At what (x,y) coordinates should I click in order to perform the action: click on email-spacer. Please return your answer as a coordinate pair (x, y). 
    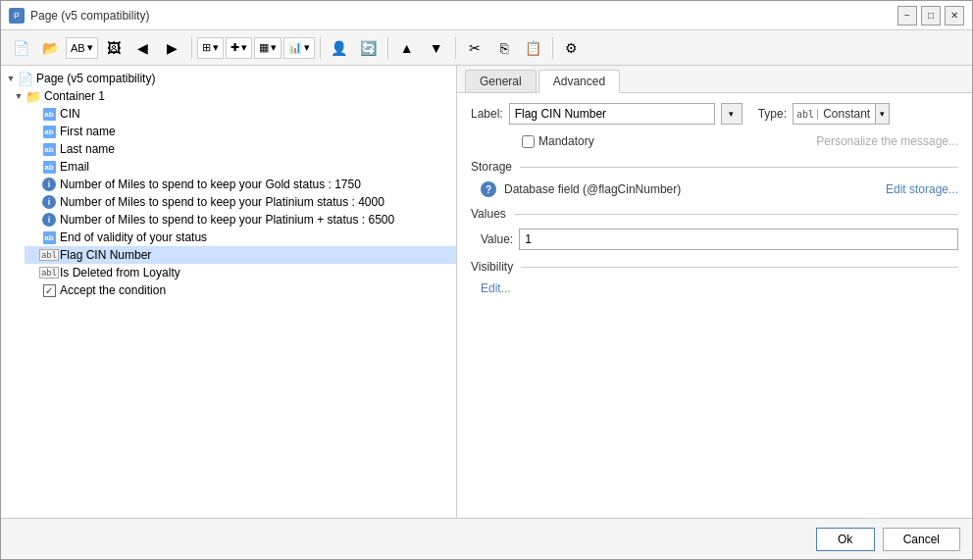
    Looking at the image, I should click on (34, 167).